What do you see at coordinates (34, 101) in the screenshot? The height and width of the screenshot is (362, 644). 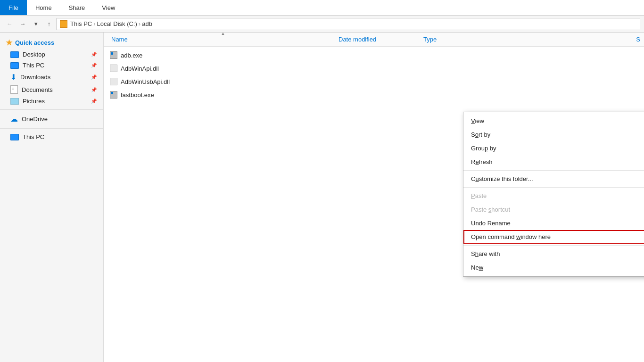 I see `sidebar-pictures-label: Pictures` at bounding box center [34, 101].